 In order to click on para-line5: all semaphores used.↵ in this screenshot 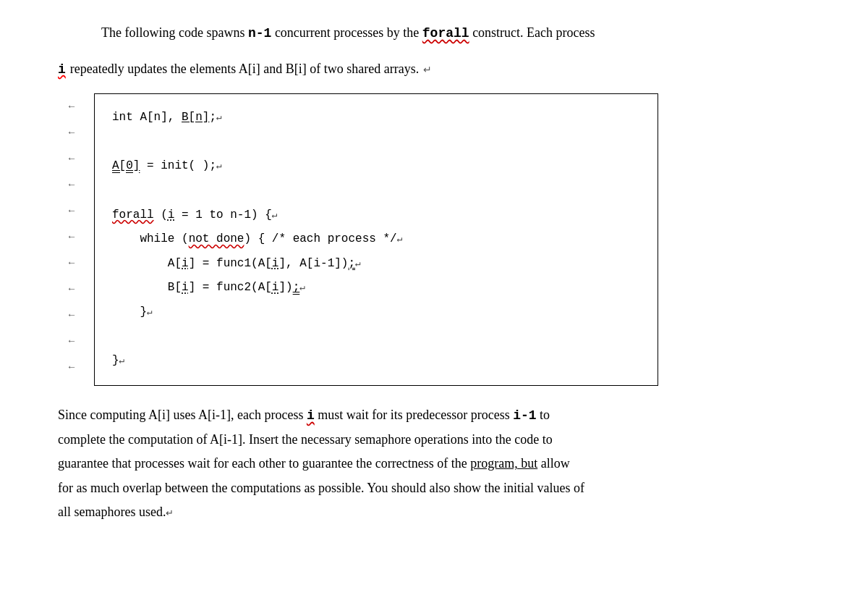, I will do `click(441, 513)`.